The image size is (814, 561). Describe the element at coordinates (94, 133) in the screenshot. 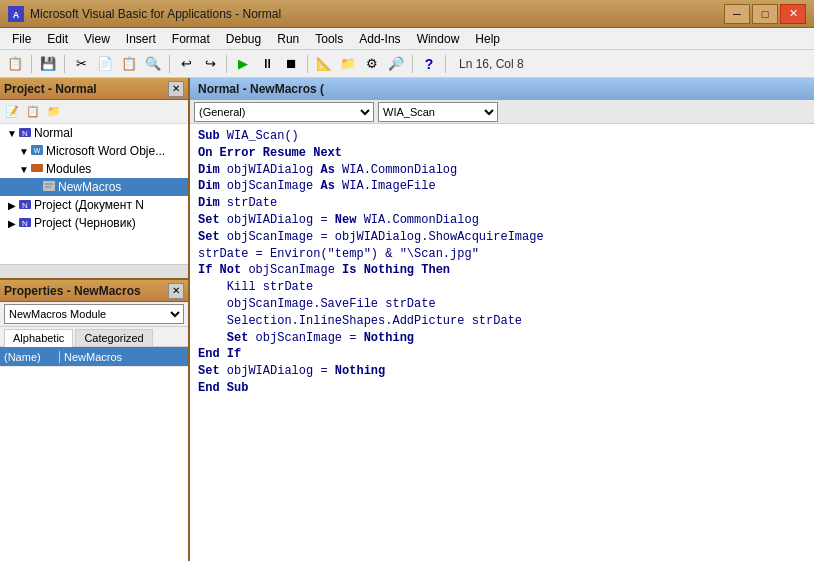

I see `tree-item-normal: ▼ N Normal` at that location.